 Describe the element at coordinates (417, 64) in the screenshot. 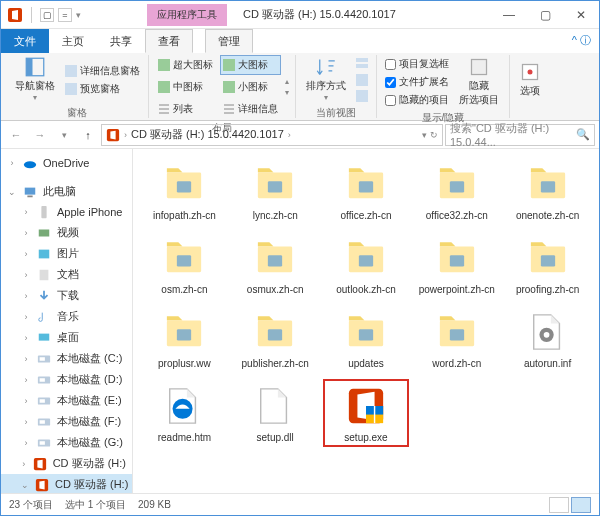

I see `checkbox-items: 项目复选框` at that location.